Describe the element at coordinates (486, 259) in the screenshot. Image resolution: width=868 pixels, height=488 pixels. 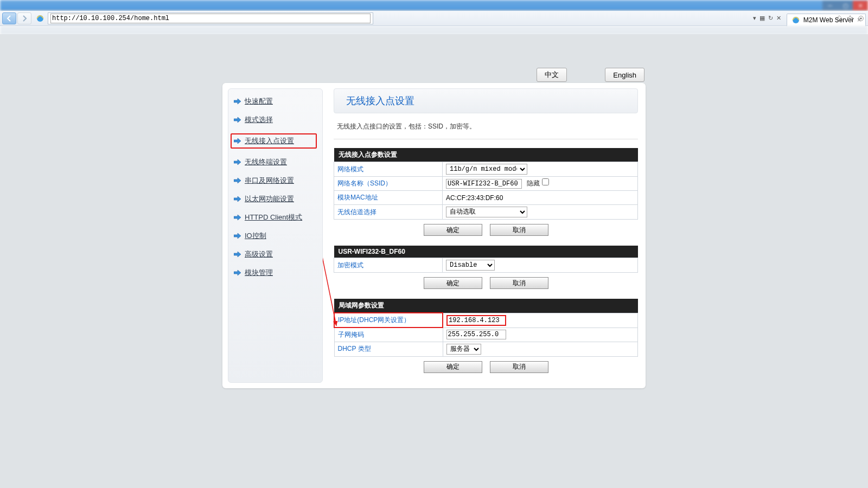
I see `security-table: USR-WIFI232-B_DF60 加密模式 Disable` at that location.